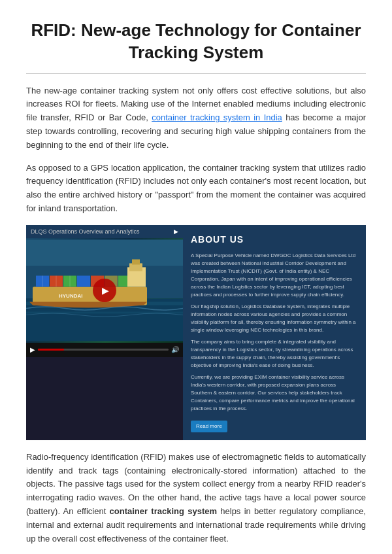  I want to click on progress-fill, so click(51, 349).